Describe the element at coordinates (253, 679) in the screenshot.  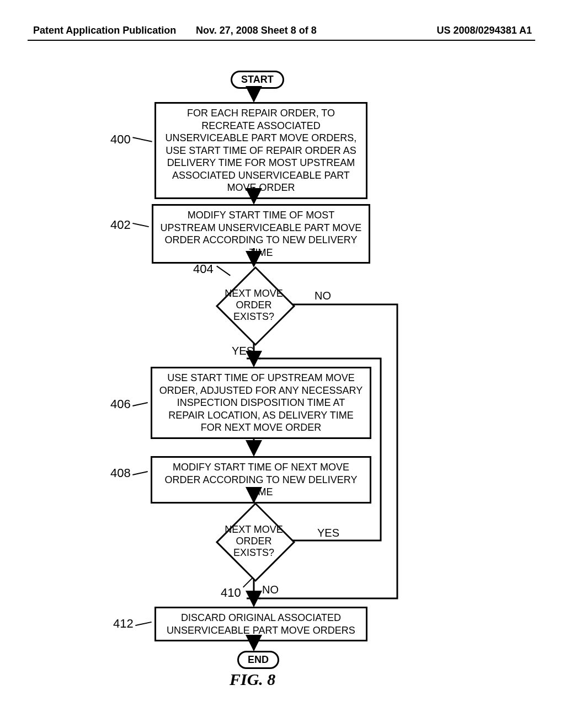
I see `figure-caption: FIG. 8` at that location.